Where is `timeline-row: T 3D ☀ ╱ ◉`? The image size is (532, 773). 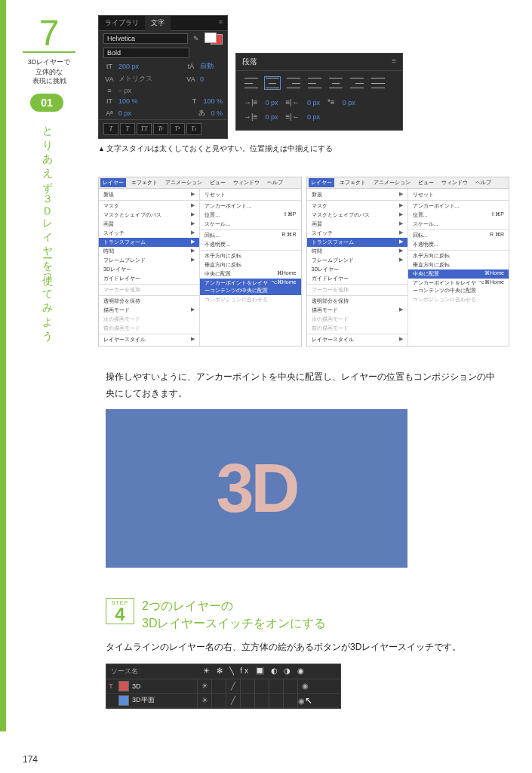
timeline-row: T 3D ☀ ╱ ◉ is located at coordinates (223, 687).